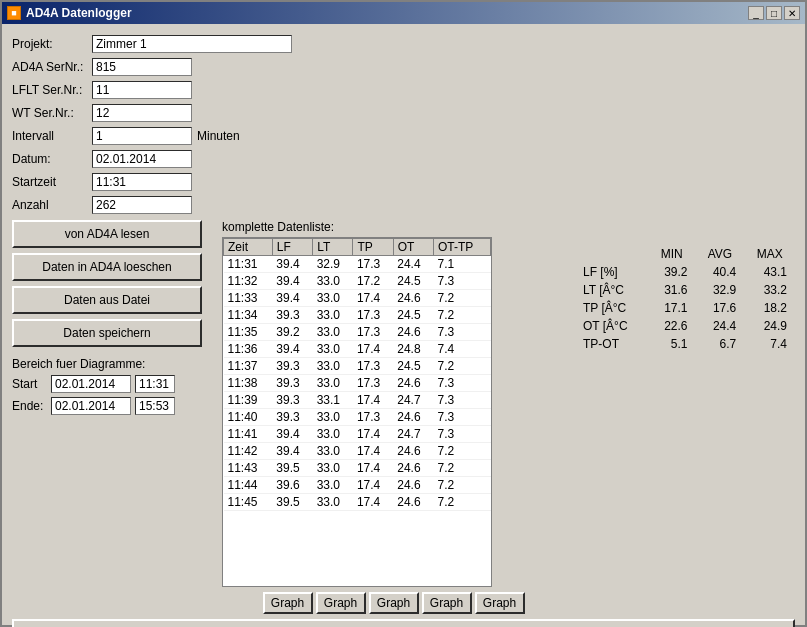 This screenshot has height=627, width=807. Describe the element at coordinates (358, 298) in the screenshot. I see `table-row: 11:3339.433.017.424.67.2` at that location.